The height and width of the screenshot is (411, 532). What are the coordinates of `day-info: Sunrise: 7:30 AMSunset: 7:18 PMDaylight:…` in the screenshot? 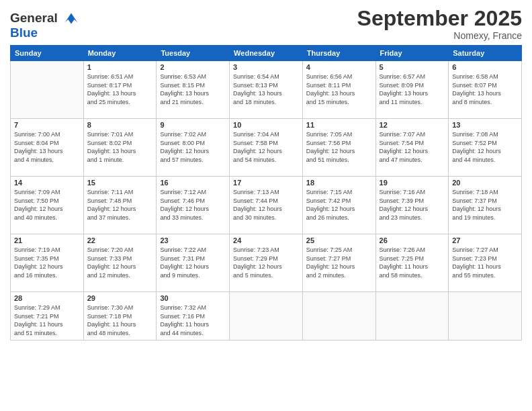 It's located at (120, 320).